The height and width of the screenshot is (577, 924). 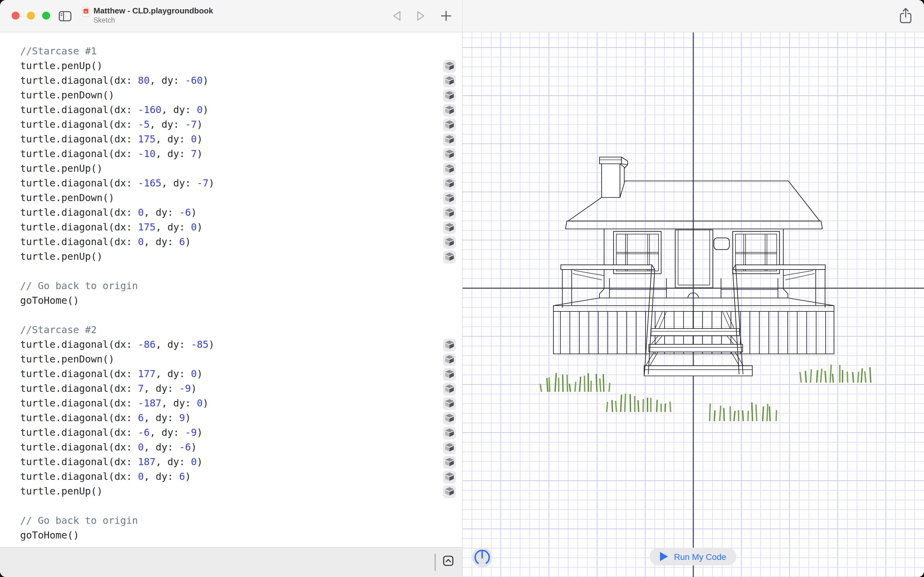 What do you see at coordinates (46, 15) in the screenshot?
I see `zoom-window-button` at bounding box center [46, 15].